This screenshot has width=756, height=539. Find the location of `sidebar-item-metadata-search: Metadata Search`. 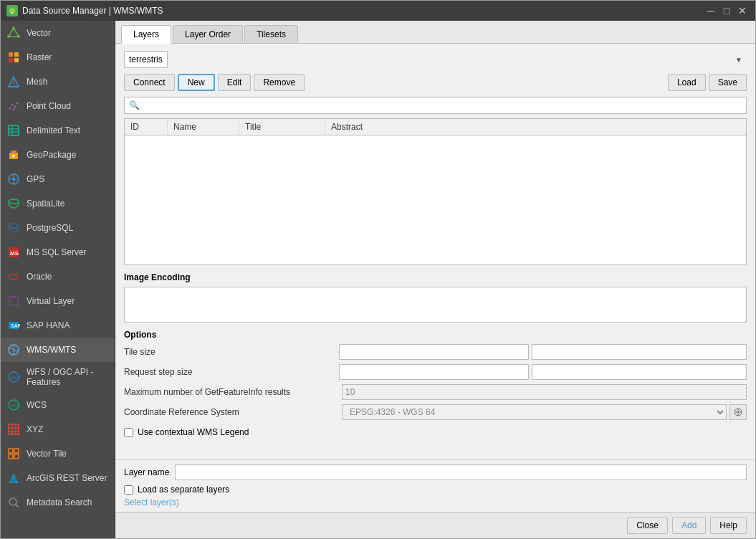

sidebar-item-metadata-search: Metadata Search is located at coordinates (57, 502).